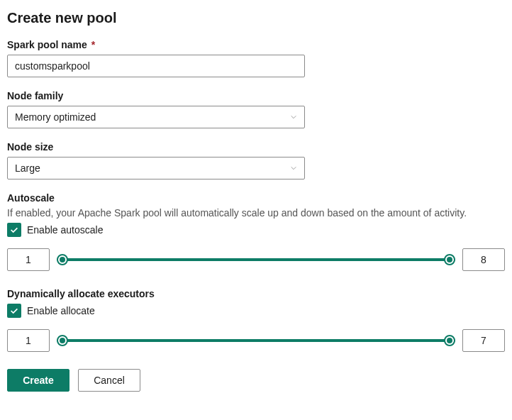 The width and height of the screenshot is (512, 420). I want to click on cancel-button: Cancel, so click(109, 380).